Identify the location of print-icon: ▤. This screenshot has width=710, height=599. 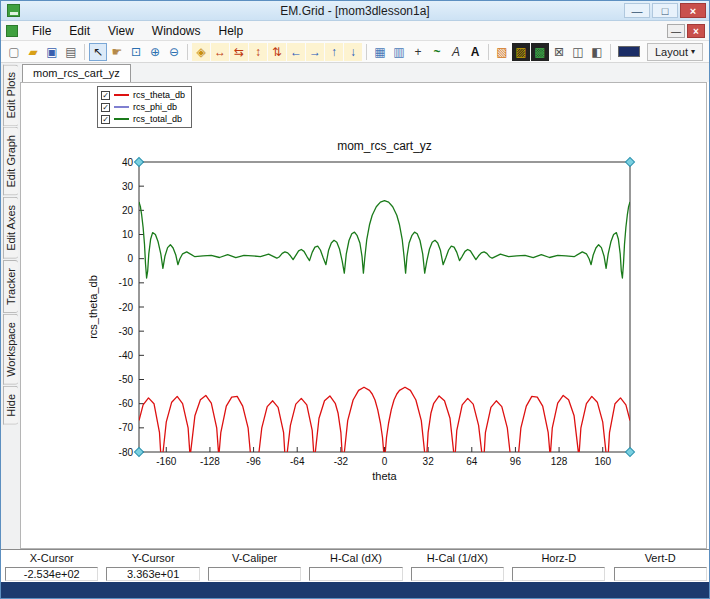
(71, 52).